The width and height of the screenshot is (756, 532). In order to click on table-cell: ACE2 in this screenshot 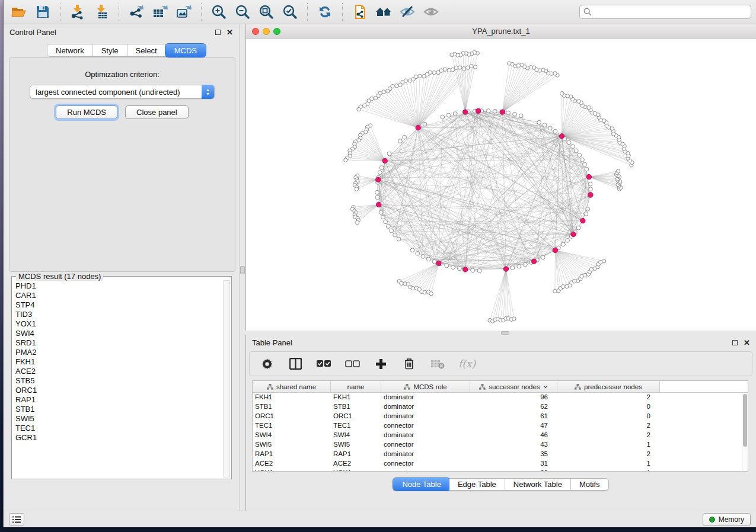, I will do `click(292, 464)`.